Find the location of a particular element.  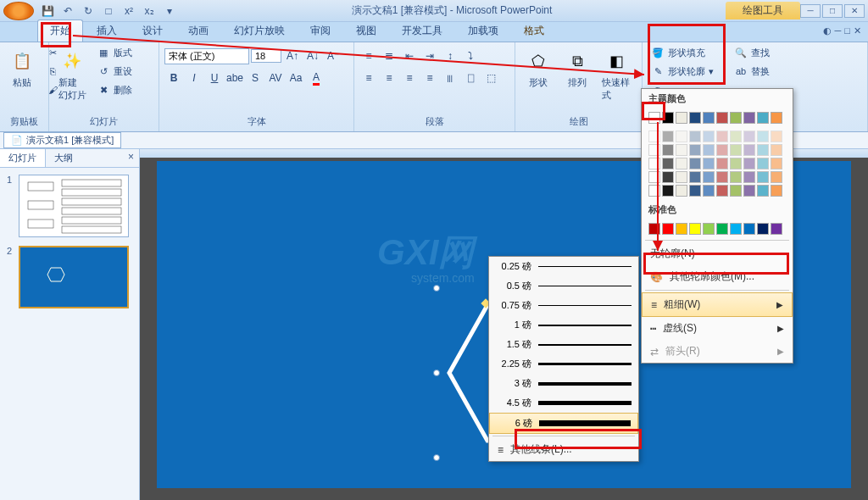

panel-tab-outline: 大纲 is located at coordinates (64, 158).